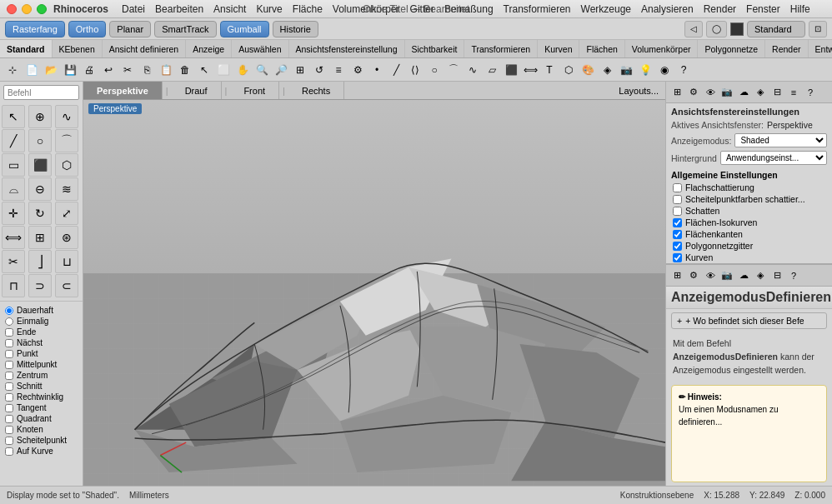  I want to click on tab-flaechen: Flächen, so click(602, 48).